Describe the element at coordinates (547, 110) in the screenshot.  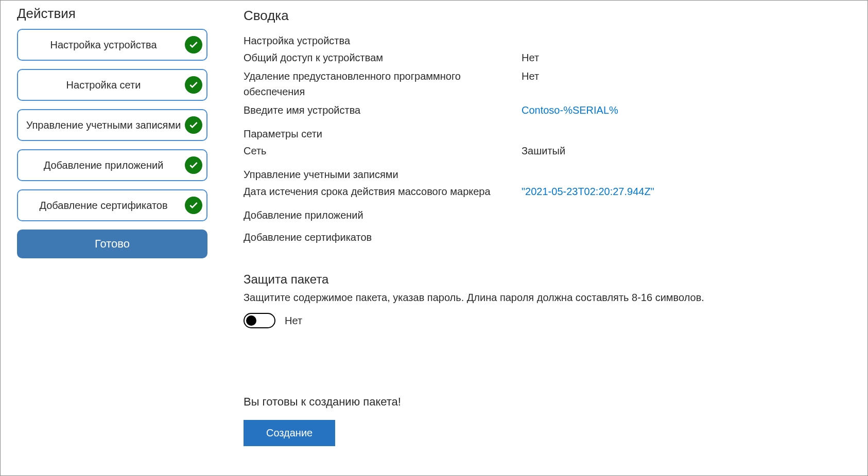
I see `row-device-name: Введите имя устройства Contoso-%SERIAL%` at that location.